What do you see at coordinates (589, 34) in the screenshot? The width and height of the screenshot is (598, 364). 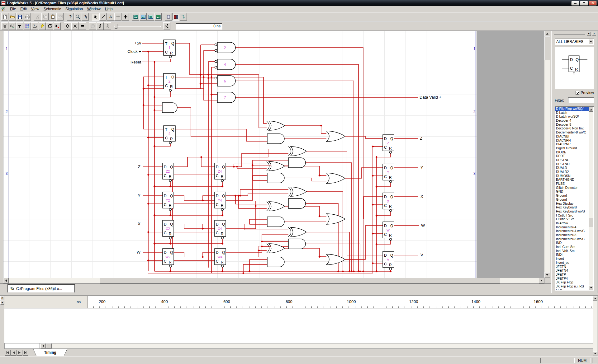 I see `palette-menu-button: ▾` at bounding box center [589, 34].